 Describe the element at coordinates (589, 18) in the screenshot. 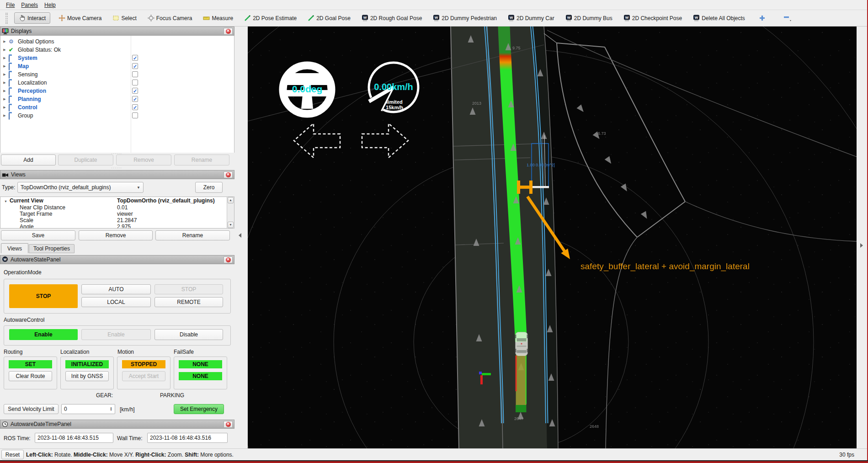

I see `tool-2d-dummy-bus: W 2D Dummy Bus` at that location.